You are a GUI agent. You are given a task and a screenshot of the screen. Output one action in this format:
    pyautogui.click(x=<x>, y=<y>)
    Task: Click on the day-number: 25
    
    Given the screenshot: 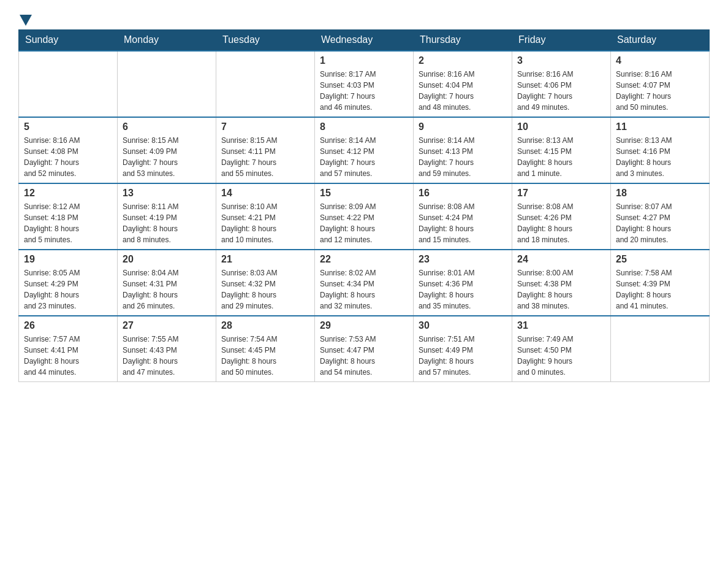 What is the action you would take?
    pyautogui.click(x=660, y=259)
    